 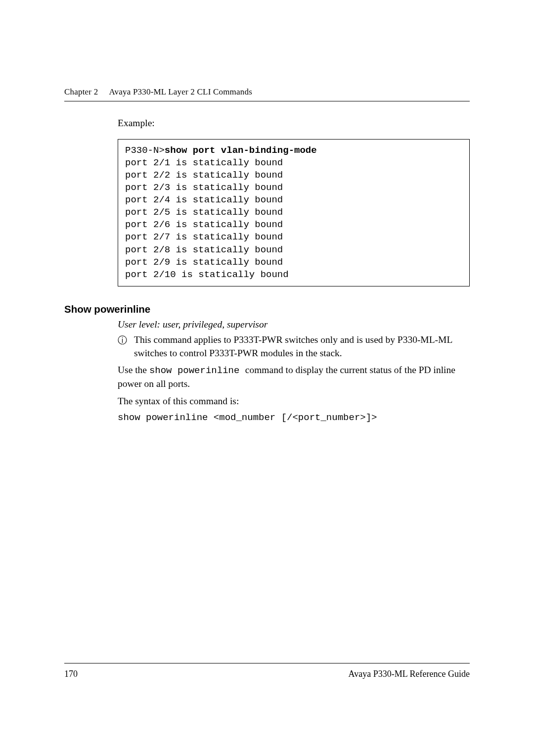 What do you see at coordinates (302, 347) in the screenshot?
I see `note-text: This command applies to P333T-PWR switch…` at bounding box center [302, 347].